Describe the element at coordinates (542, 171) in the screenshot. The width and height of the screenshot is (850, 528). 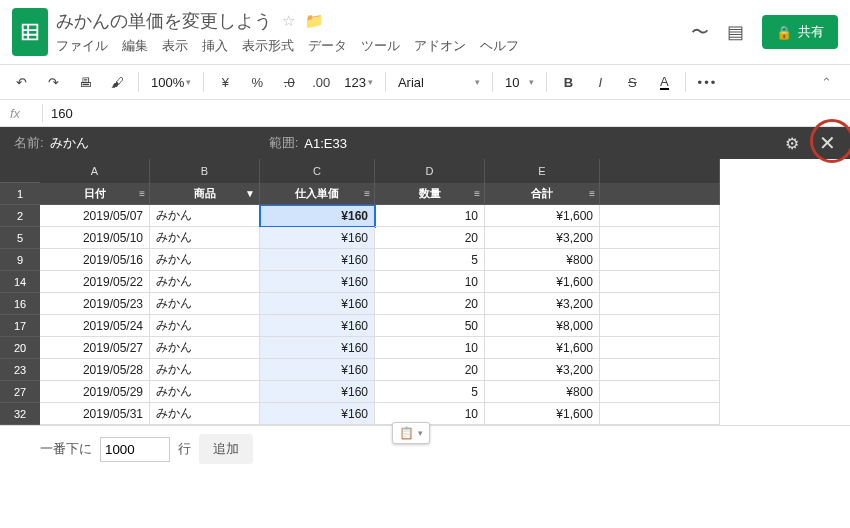
I see `col-header-e: E` at that location.